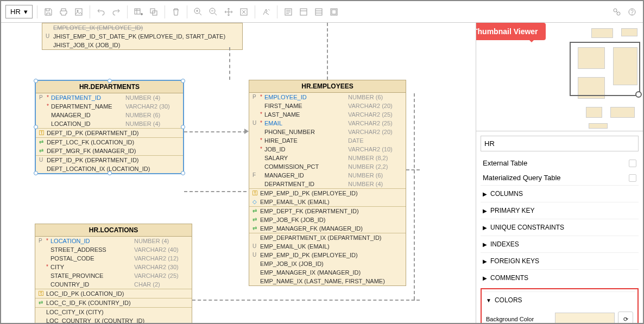  I want to click on delete-icon, so click(176, 12).